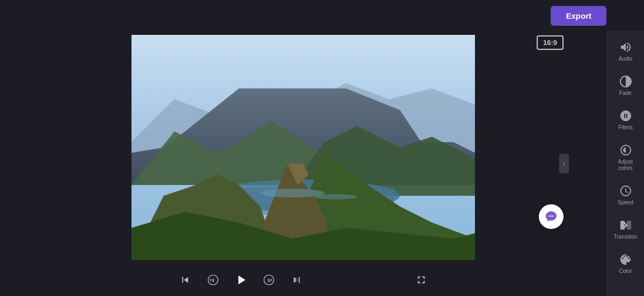  What do you see at coordinates (626, 150) in the screenshot?
I see `adjust-colors-icon` at bounding box center [626, 150].